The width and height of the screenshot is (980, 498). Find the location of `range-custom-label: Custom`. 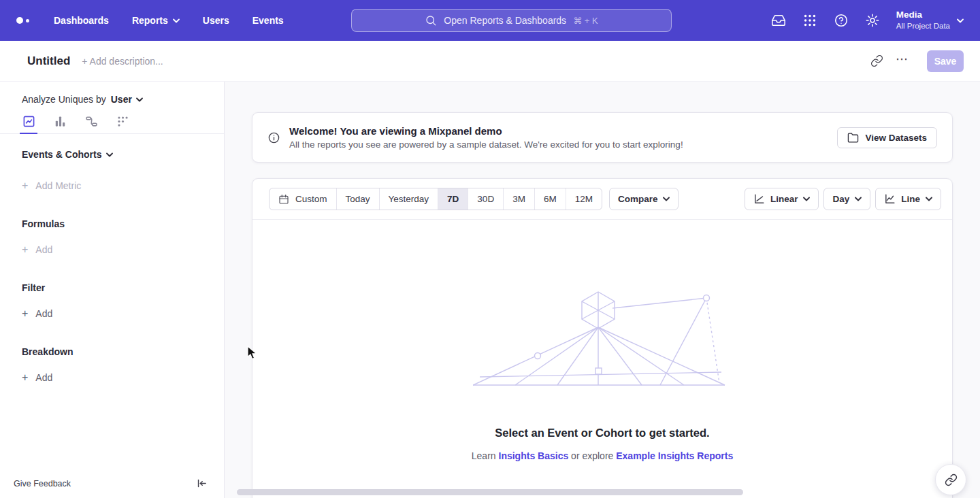

range-custom-label: Custom is located at coordinates (312, 199).